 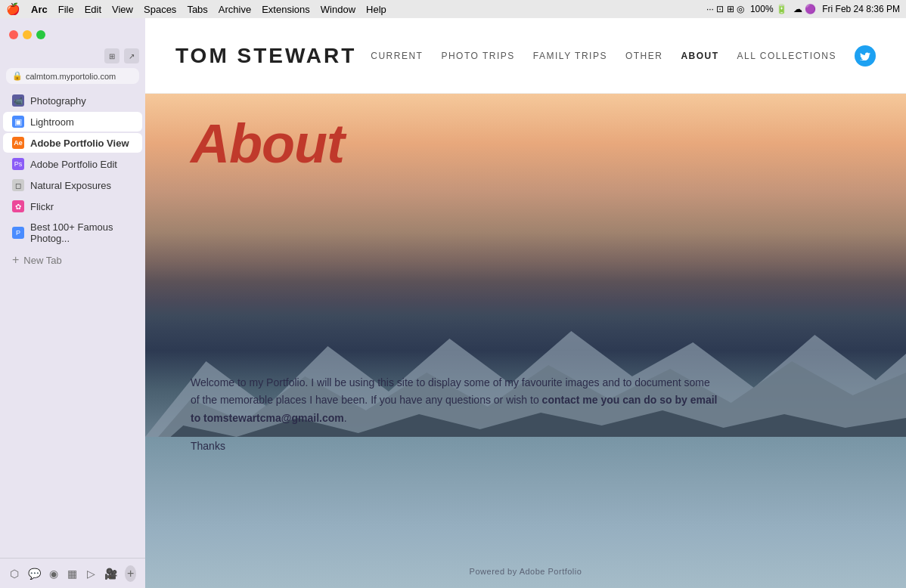 What do you see at coordinates (478, 56) in the screenshot?
I see `nav-photo-trips: PHOTO TRIPS` at bounding box center [478, 56].